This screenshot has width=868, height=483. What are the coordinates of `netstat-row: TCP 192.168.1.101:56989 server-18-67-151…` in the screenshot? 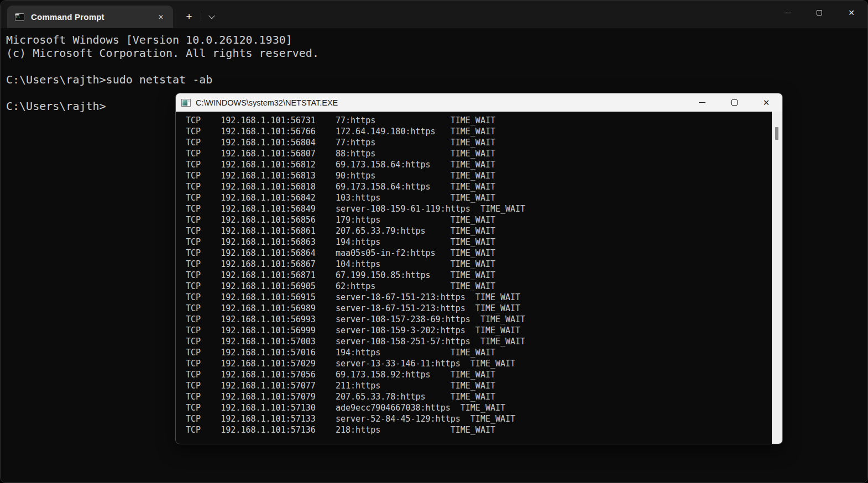 It's located at (474, 308).